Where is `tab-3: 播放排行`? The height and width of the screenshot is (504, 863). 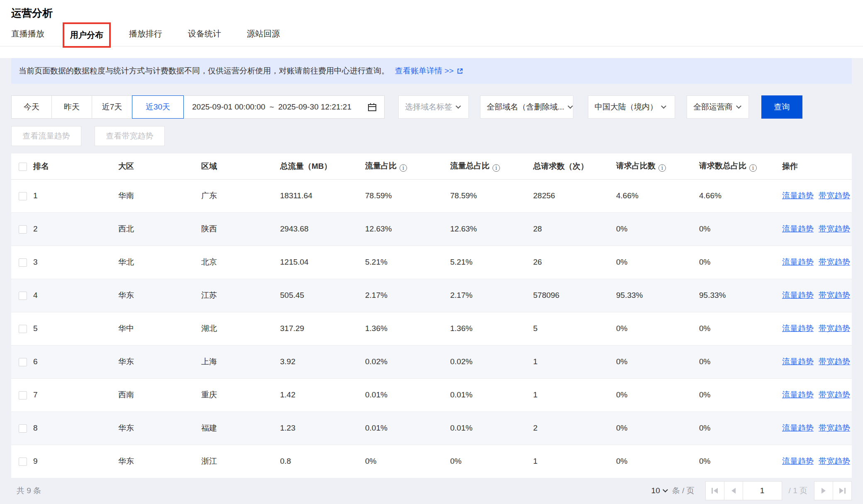 tab-3: 播放排行 is located at coordinates (146, 34).